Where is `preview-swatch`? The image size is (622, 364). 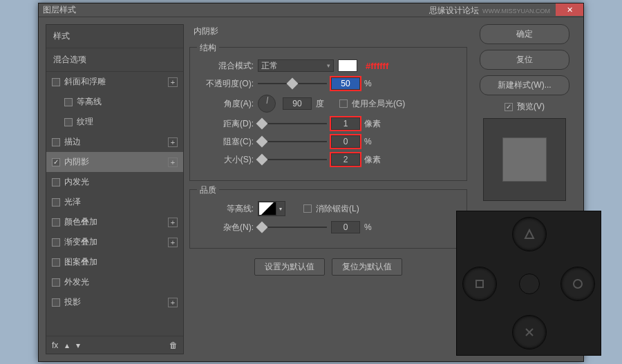
preview-swatch is located at coordinates (525, 160).